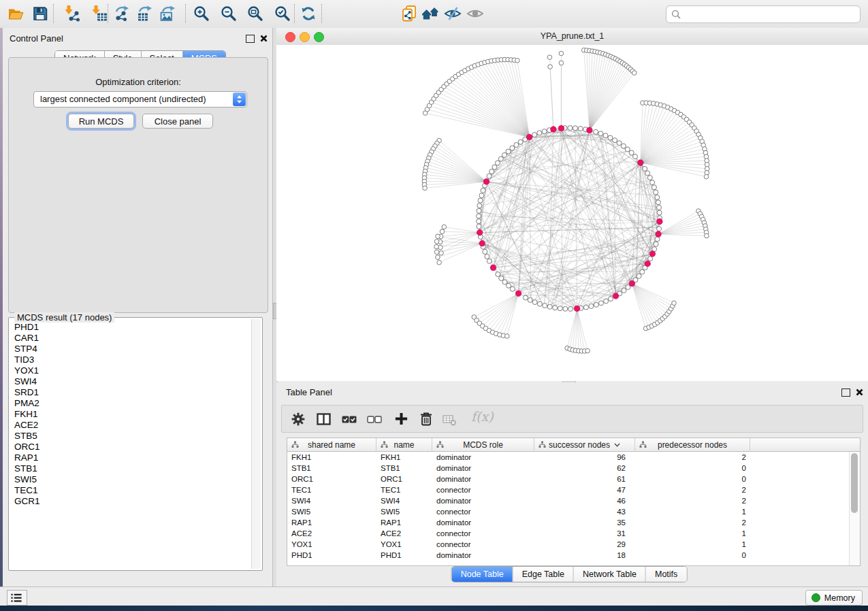 This screenshot has height=611, width=868. I want to click on first-neighbors-icon, so click(430, 14).